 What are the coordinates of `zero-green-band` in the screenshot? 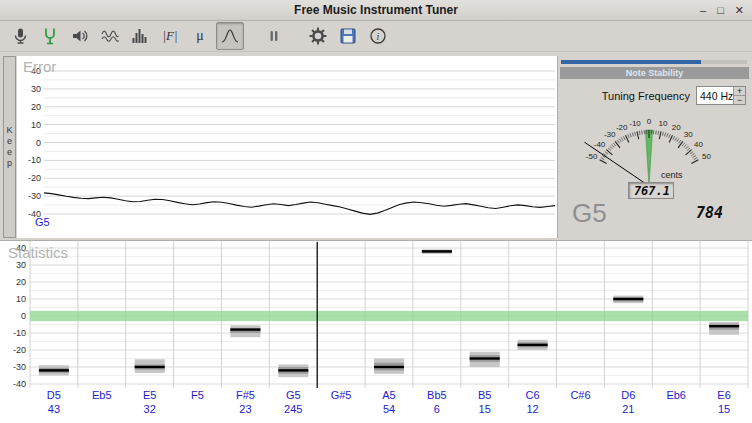 It's located at (389, 316).